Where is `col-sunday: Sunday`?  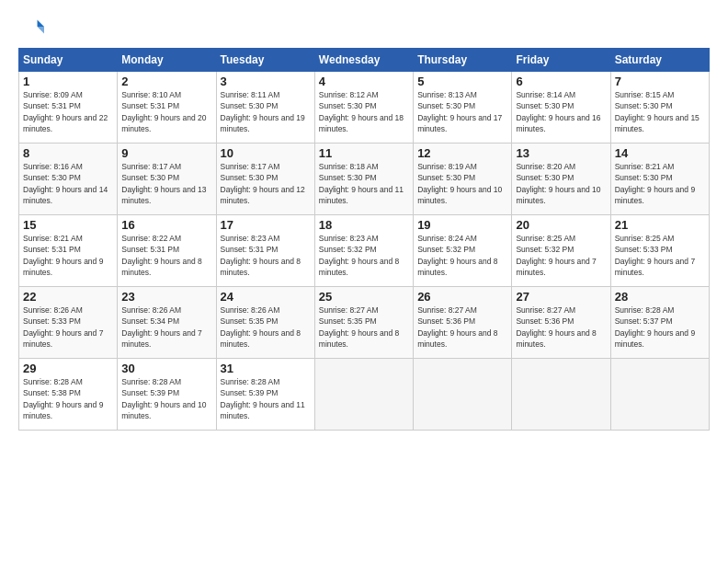 col-sunday: Sunday is located at coordinates (68, 61).